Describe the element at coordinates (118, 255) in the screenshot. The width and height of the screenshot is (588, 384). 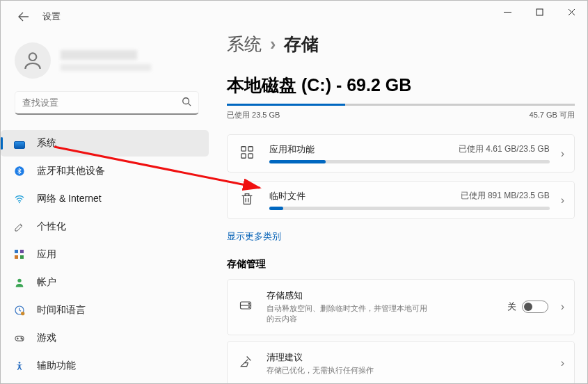
I see `nav-item-label: 应用` at that location.